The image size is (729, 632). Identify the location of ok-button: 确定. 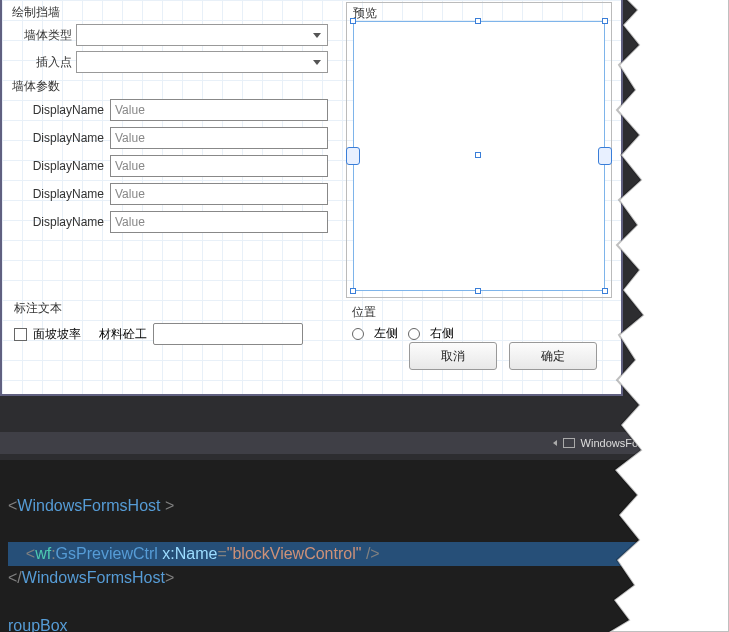
(553, 356).